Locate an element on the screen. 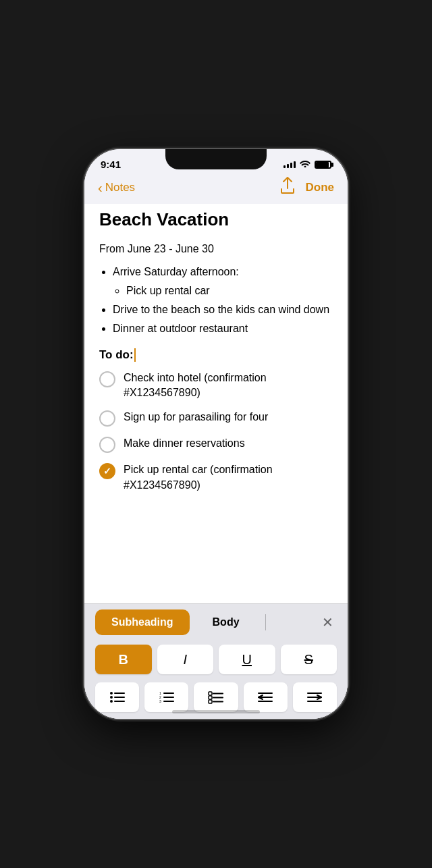 Image resolution: width=432 pixels, height=868 pixels. strikethrough-button: S is located at coordinates (309, 659).